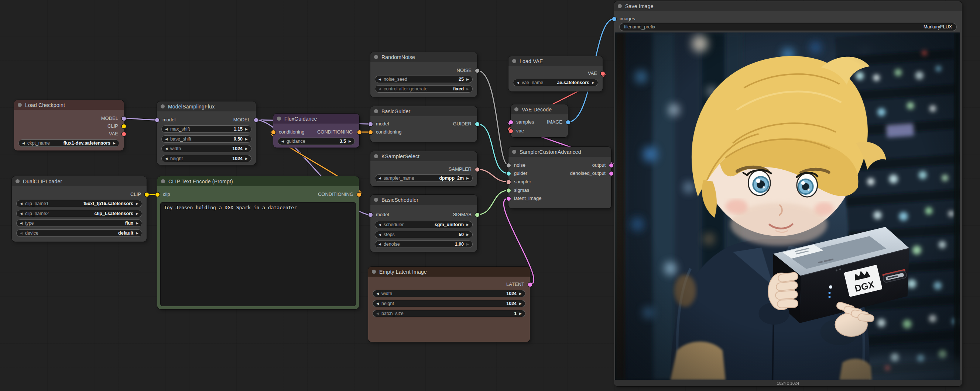  Describe the element at coordinates (477, 215) in the screenshot. I see `sigmas-output-port` at that location.